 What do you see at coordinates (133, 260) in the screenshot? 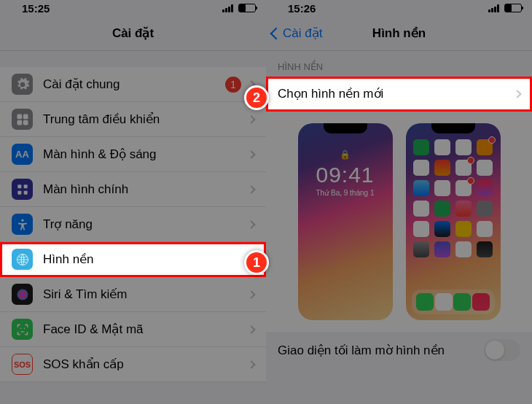
I see `row-wallpaper: Hình nền` at bounding box center [133, 260].